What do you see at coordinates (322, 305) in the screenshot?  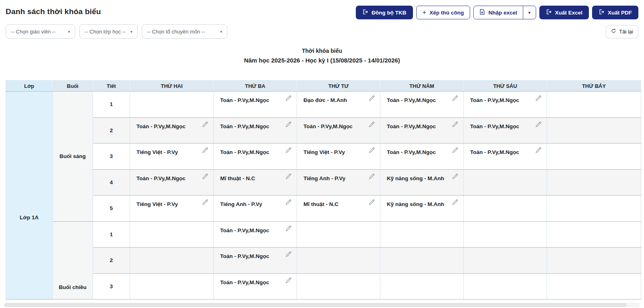 I see `horizontal-scrollbar-track` at bounding box center [322, 305].